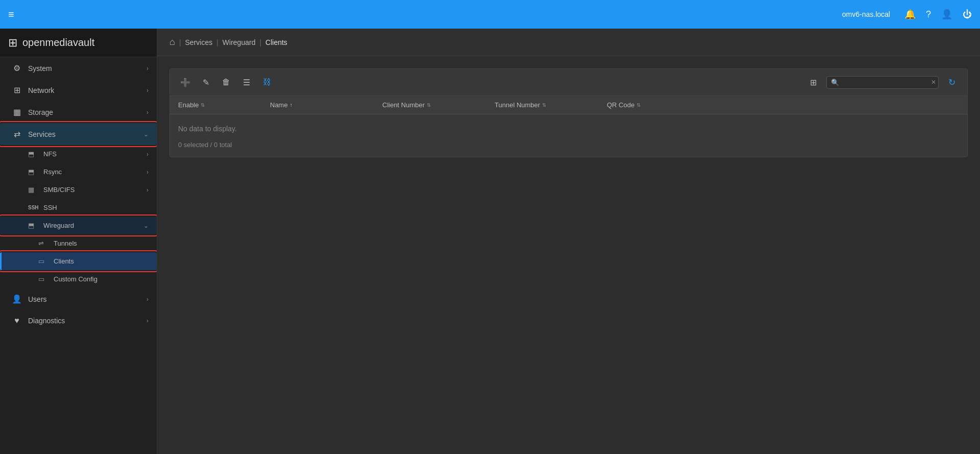 Image resolution: width=980 pixels, height=454 pixels. I want to click on storage-icon: ▦, so click(17, 112).